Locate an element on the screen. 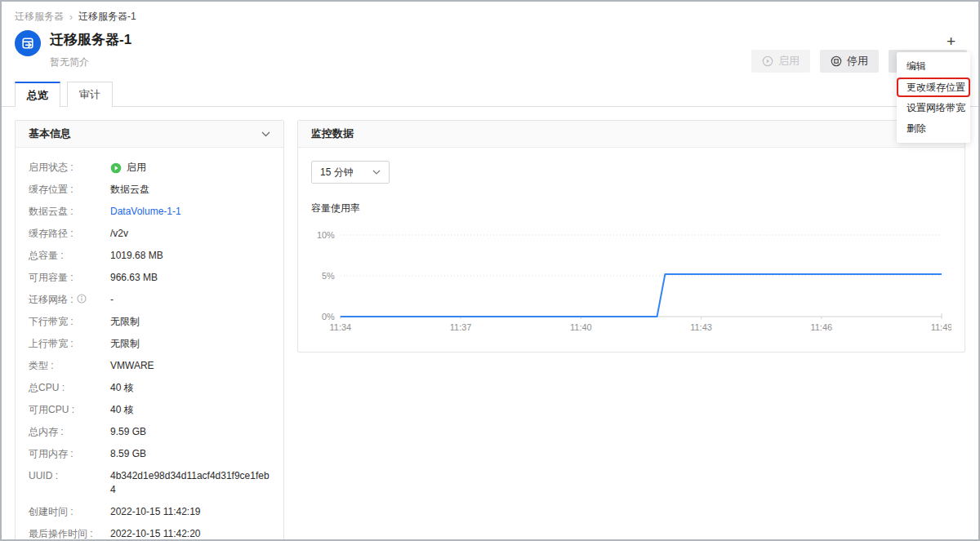  info-value: /v2v is located at coordinates (190, 233).